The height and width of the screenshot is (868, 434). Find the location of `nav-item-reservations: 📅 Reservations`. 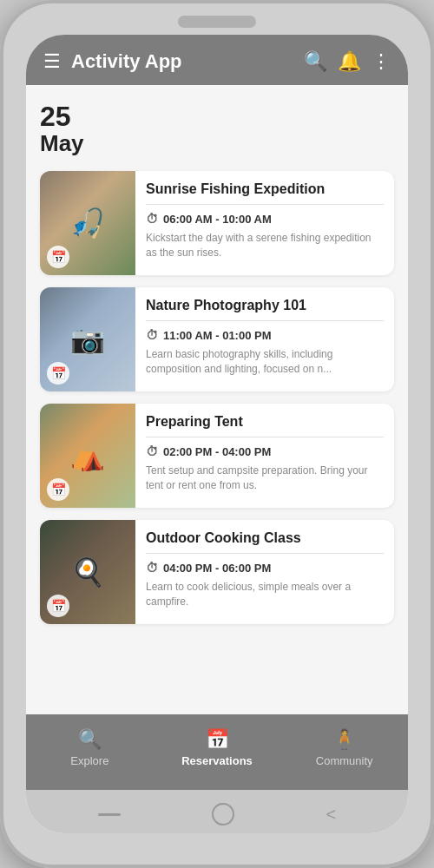

nav-item-reservations: 📅 Reservations is located at coordinates (217, 748).